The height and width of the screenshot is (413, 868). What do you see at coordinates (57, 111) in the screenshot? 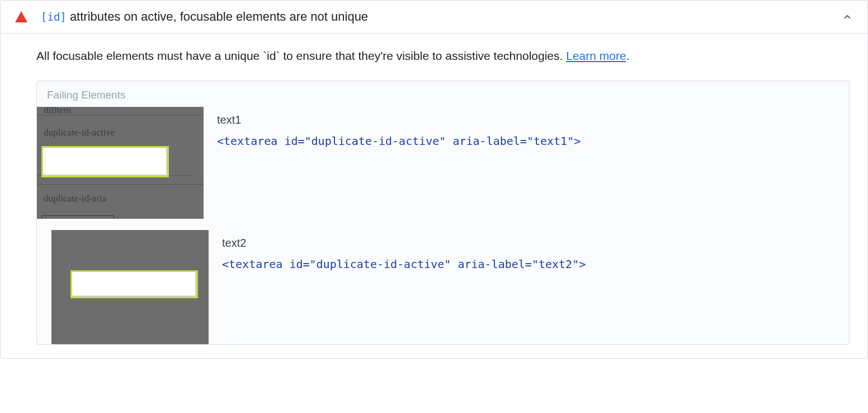
I see `thumb-text-cut: difitem` at bounding box center [57, 111].